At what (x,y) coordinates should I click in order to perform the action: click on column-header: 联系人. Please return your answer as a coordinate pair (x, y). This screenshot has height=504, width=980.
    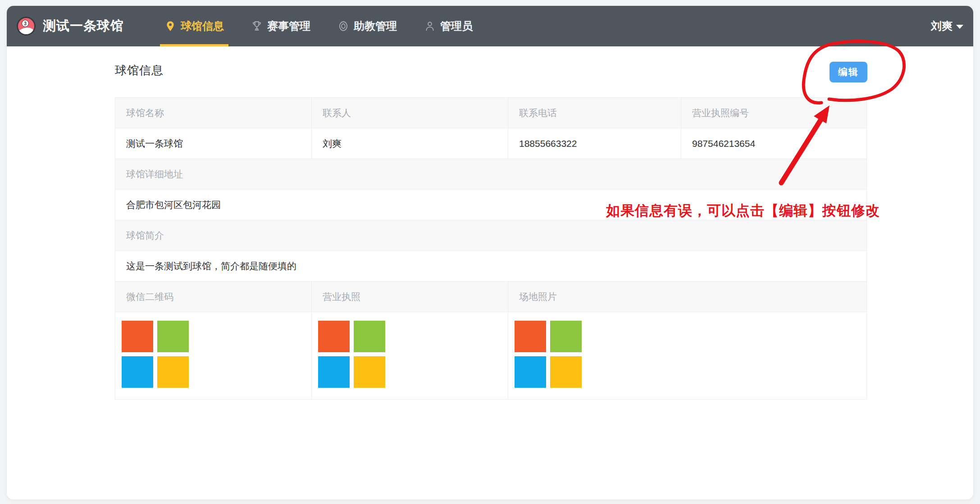
    Looking at the image, I should click on (410, 113).